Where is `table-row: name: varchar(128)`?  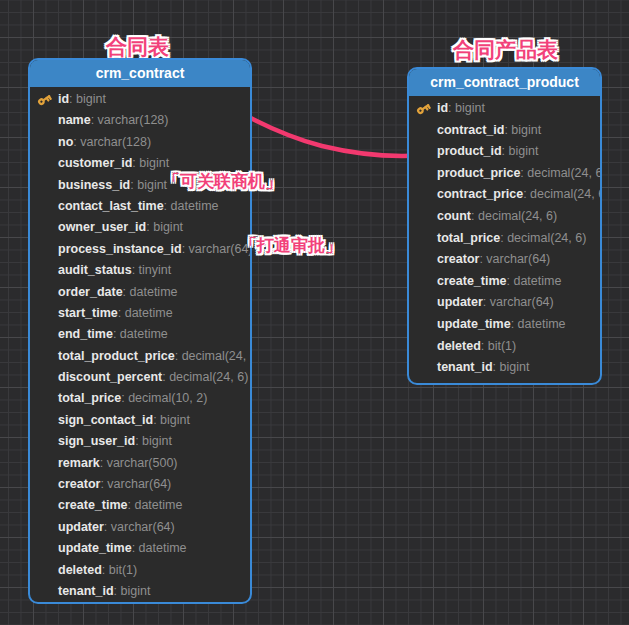 table-row: name: varchar(128) is located at coordinates (140, 120).